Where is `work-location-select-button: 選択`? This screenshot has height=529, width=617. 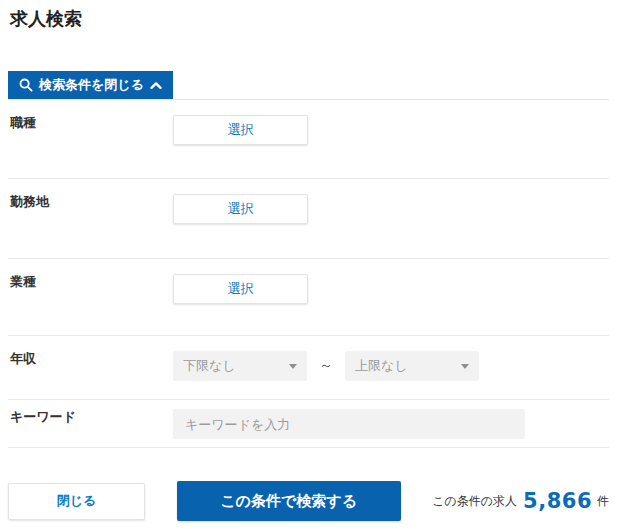
work-location-select-button: 選択 is located at coordinates (240, 209).